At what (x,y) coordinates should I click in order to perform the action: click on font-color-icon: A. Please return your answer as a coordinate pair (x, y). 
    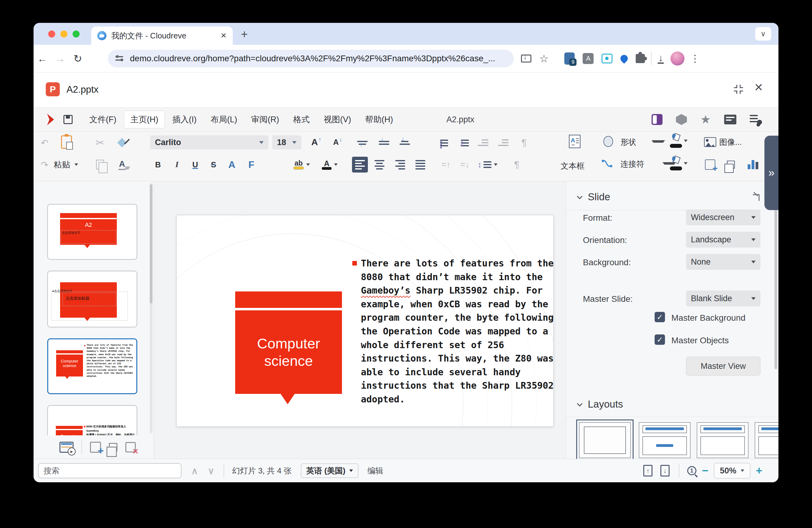
    Looking at the image, I should click on (330, 165).